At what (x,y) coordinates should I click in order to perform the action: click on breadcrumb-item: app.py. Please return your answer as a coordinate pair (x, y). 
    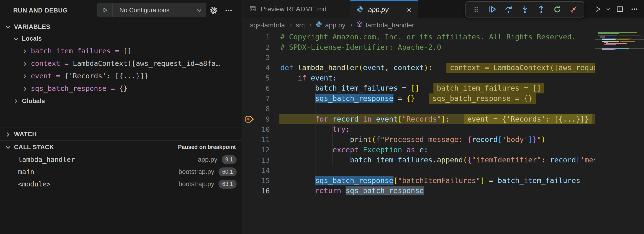
    Looking at the image, I should click on (330, 25).